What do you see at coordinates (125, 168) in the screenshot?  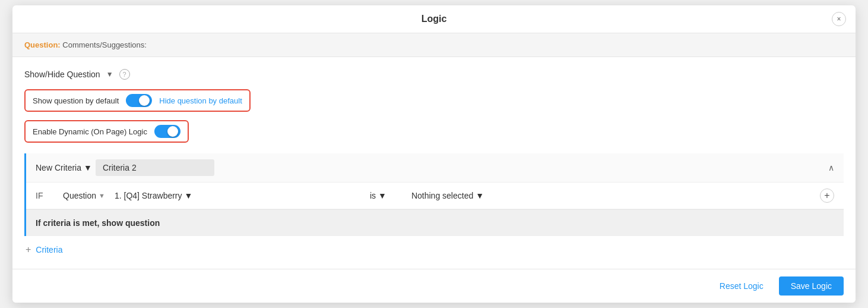 I see `criteria-name-select: New Criteria ▼` at bounding box center [125, 168].